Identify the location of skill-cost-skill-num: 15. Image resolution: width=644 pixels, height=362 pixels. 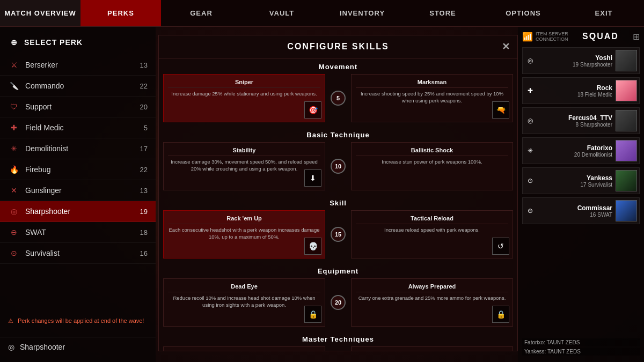
(338, 234).